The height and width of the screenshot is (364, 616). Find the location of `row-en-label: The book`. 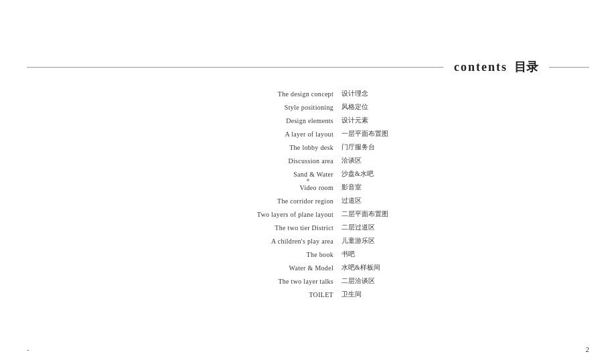

row-en-label: The book is located at coordinates (268, 254).